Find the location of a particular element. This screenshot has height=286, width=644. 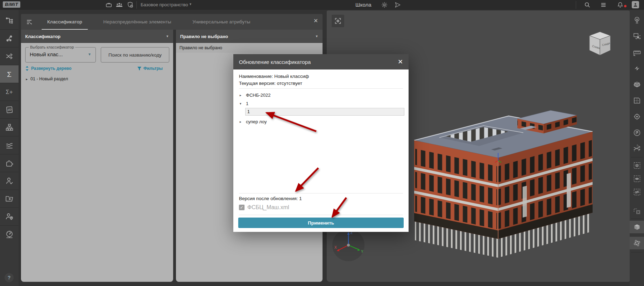

section-cube-tool is located at coordinates (637, 85).